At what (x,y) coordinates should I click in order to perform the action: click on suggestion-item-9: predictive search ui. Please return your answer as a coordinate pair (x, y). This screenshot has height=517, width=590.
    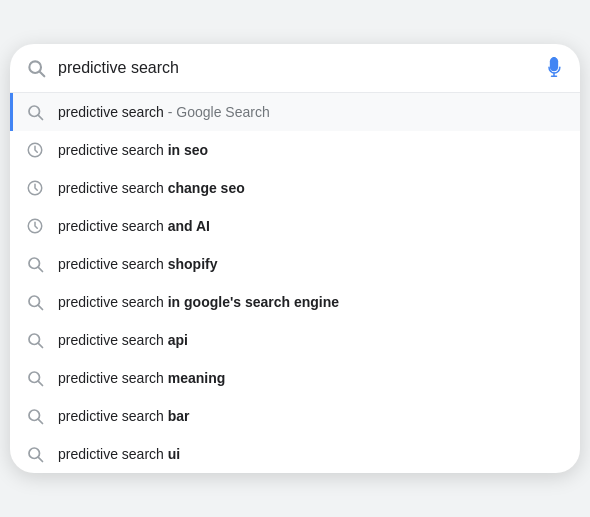
    Looking at the image, I should click on (295, 454).